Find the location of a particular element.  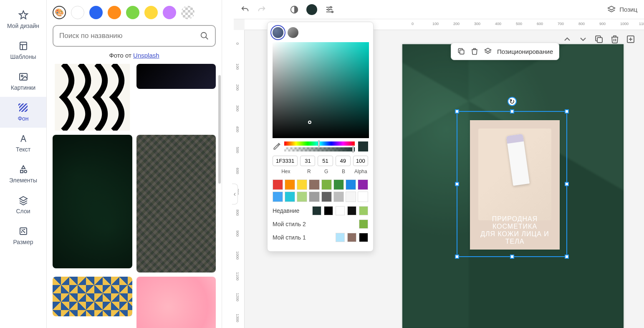

nav-text: Текст is located at coordinates (23, 143).